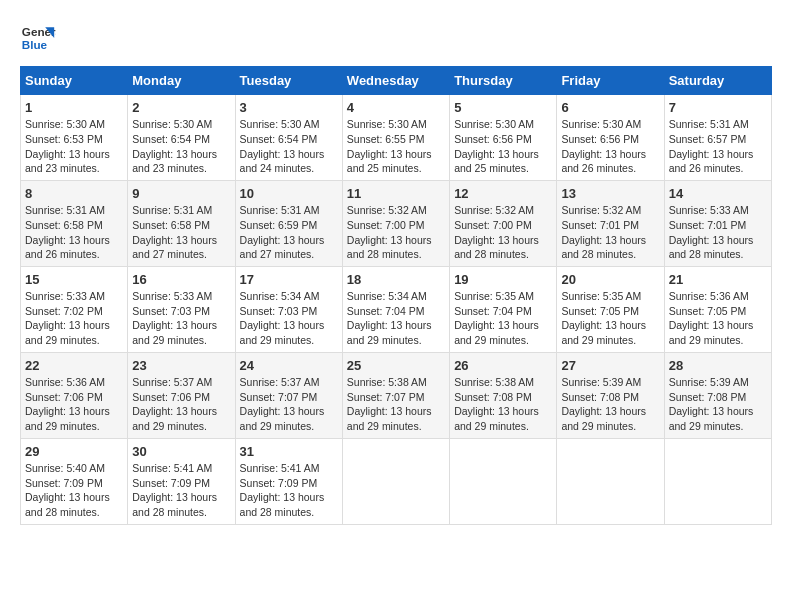  I want to click on day-number: 12, so click(503, 194).